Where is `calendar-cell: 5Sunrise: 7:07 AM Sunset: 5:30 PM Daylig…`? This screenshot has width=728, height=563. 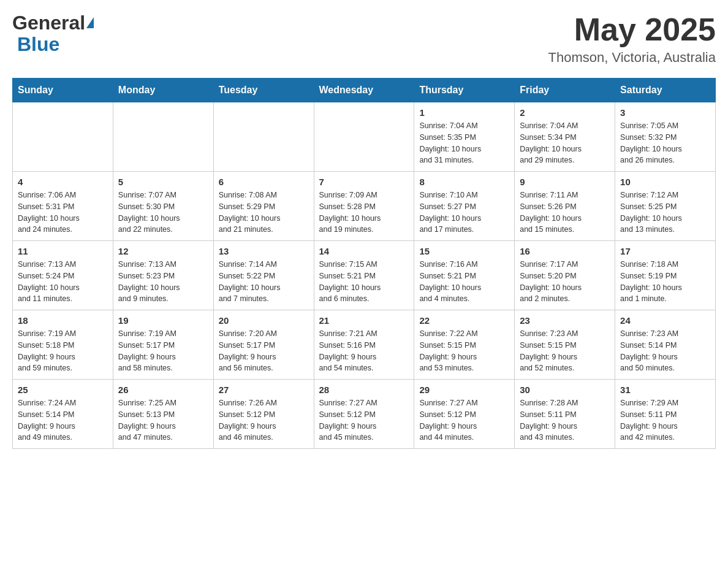 calendar-cell: 5Sunrise: 7:07 AM Sunset: 5:30 PM Daylig… is located at coordinates (163, 206).